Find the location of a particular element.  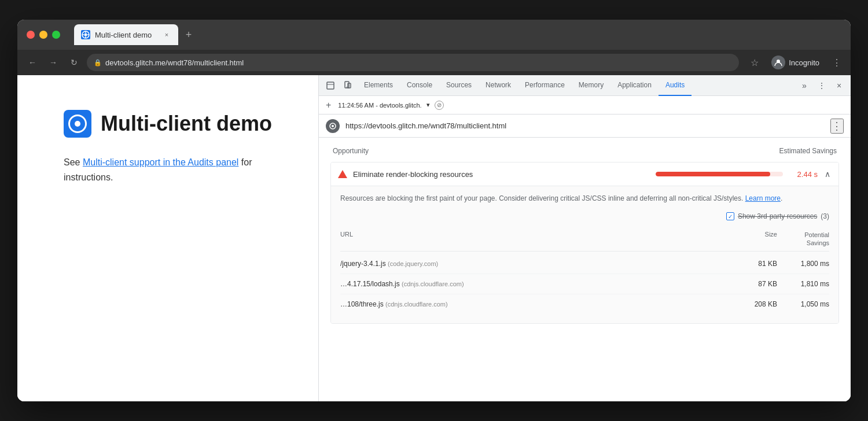

devtools-tabs: Elements Console Sources Network Perform… is located at coordinates (576, 86).